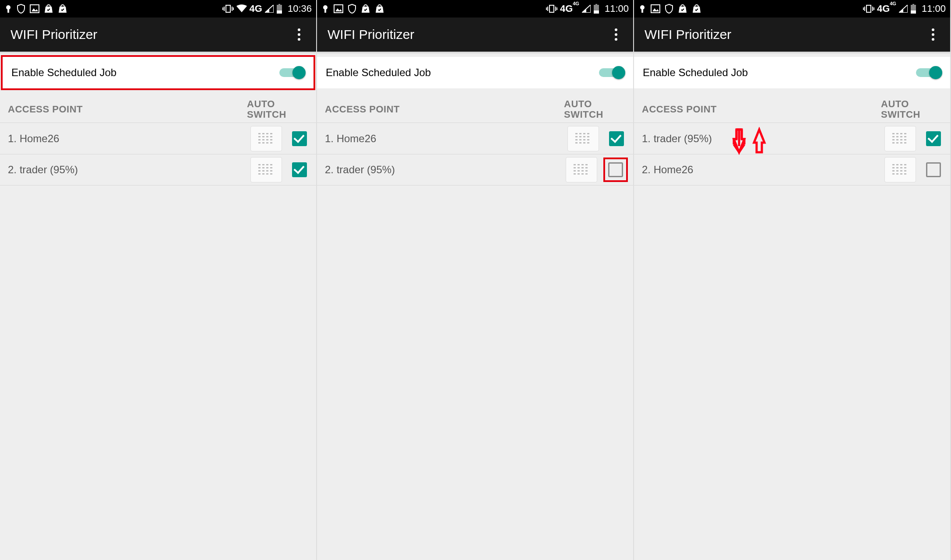  I want to click on clock-label: 10:36, so click(299, 9).